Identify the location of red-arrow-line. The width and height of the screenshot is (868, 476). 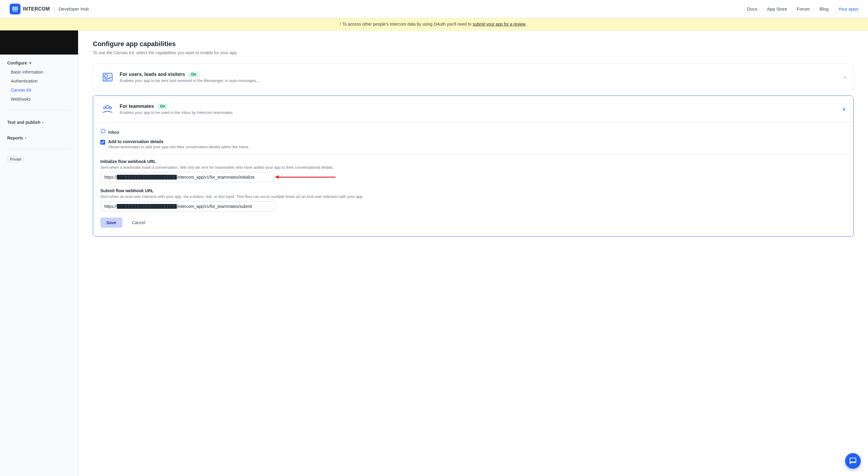
(305, 177).